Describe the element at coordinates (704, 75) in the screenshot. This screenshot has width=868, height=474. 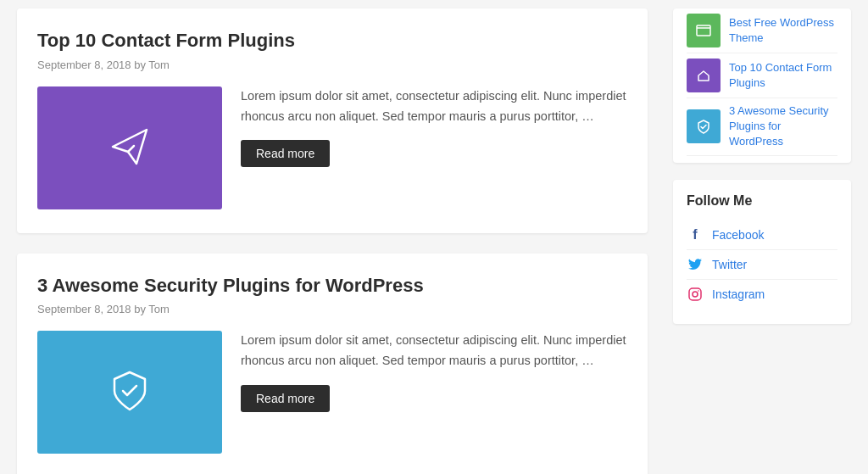
I see `sidebar-thumb-contact` at that location.